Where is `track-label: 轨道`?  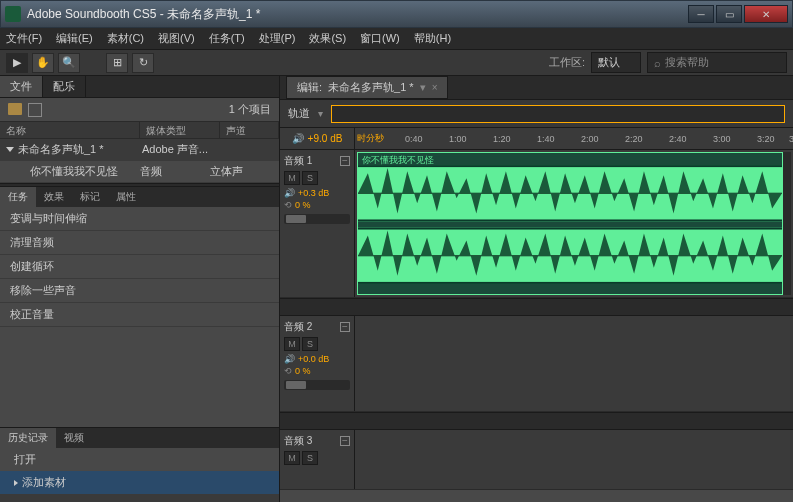
track-label: 轨道 is located at coordinates (299, 114).